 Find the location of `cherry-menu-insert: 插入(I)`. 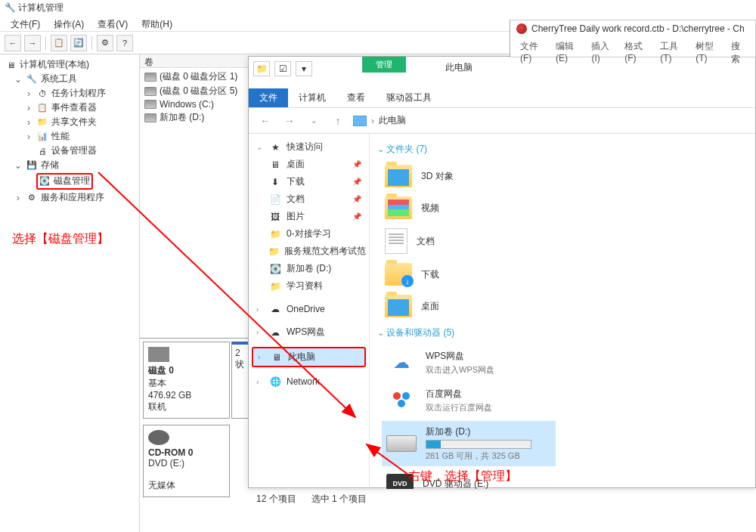

cherry-menu-insert: 插入(I) is located at coordinates (602, 53).